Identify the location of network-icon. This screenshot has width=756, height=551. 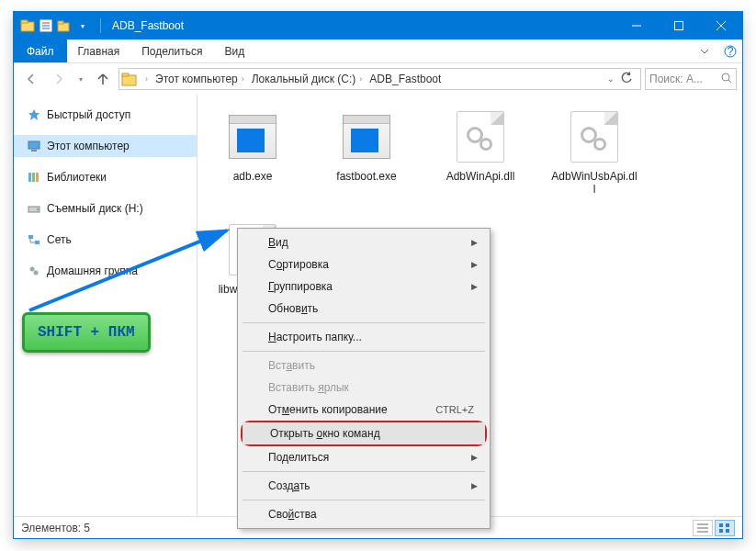
(34, 240).